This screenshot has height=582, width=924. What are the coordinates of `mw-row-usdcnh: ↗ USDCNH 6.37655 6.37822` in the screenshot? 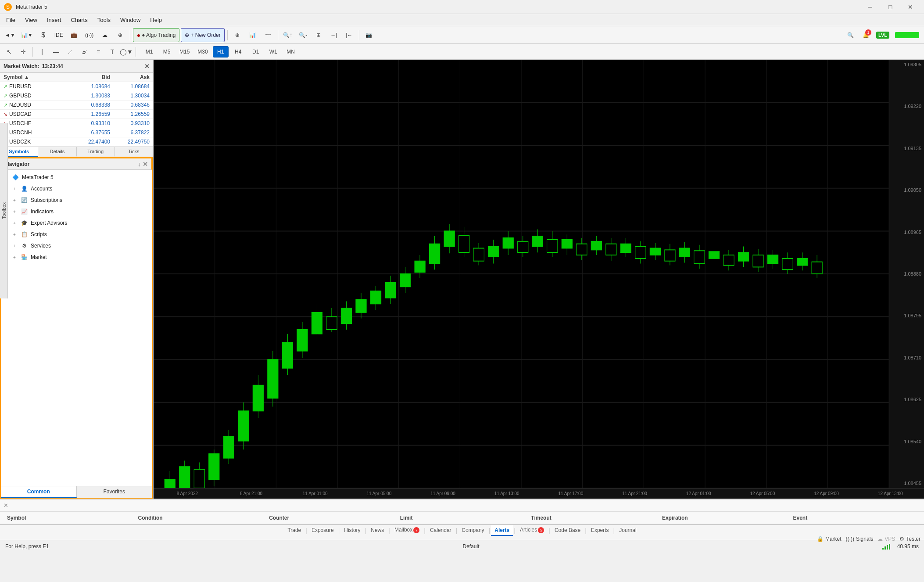 It's located at (76, 133).